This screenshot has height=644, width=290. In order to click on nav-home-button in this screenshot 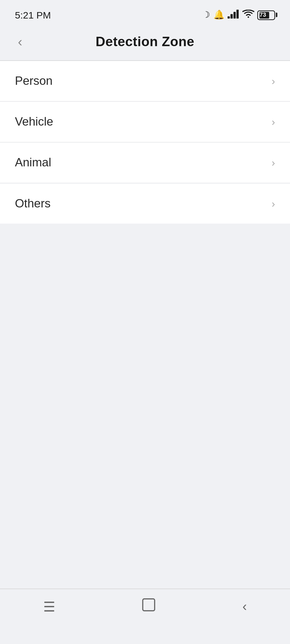, I will do `click(149, 607)`.